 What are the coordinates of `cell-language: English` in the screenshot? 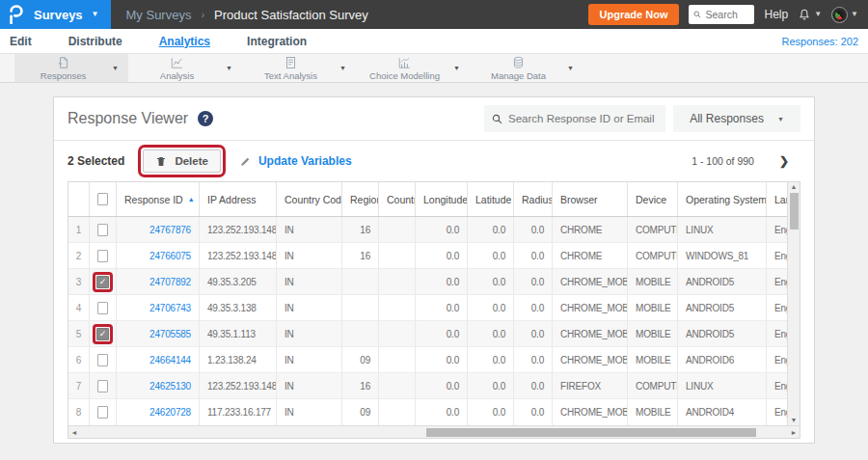 It's located at (777, 256).